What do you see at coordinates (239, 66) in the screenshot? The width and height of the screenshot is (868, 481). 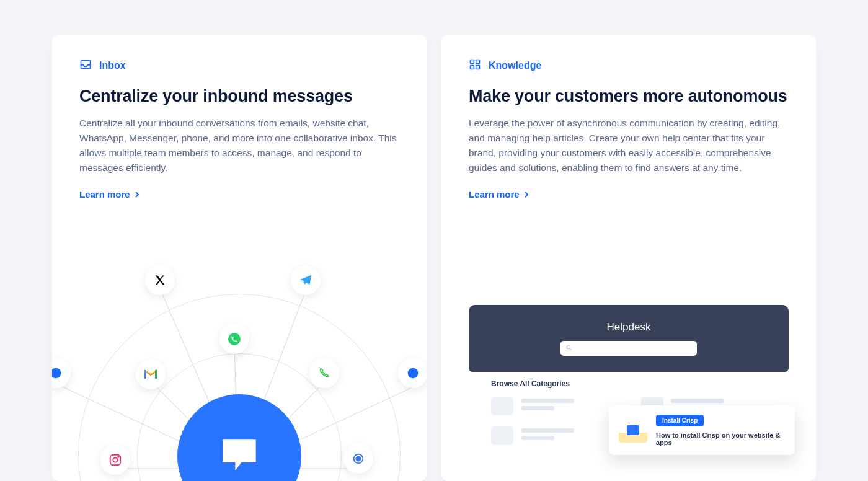 I see `inbox-tag: Inbox` at bounding box center [239, 66].